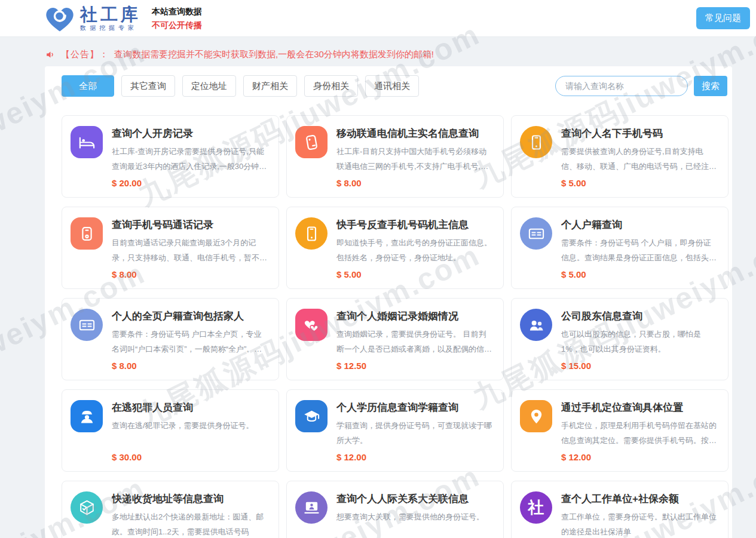 This screenshot has width=756, height=538. Describe the element at coordinates (170, 339) in the screenshot. I see `service-card: 个人的全页户籍查询包括家人 需要条件：身份证号码 户口本全户页，专业名词叫“户口…` at that location.